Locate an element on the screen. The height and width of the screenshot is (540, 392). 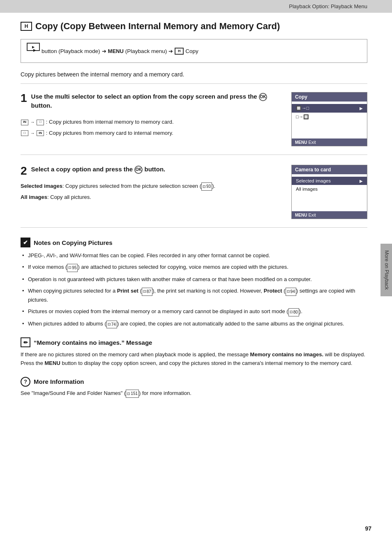
message-header: ✏ “Memory contains no images.” Message is located at coordinates (194, 342).